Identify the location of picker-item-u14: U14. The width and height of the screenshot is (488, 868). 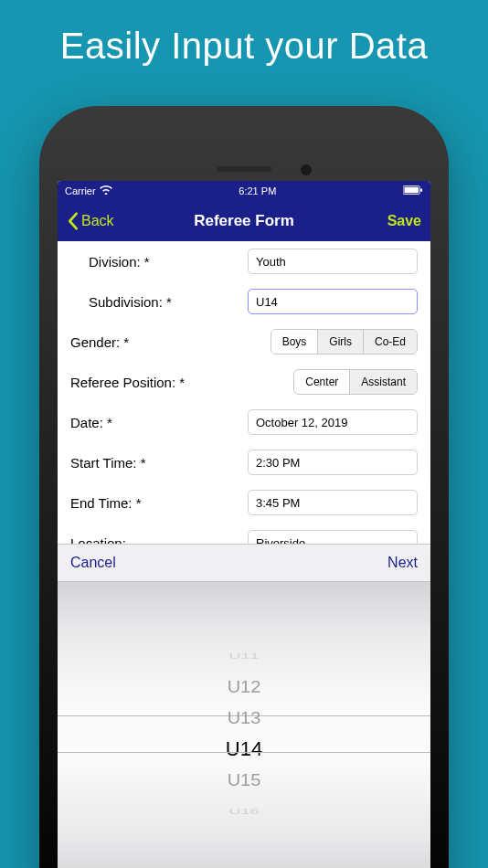
(244, 749).